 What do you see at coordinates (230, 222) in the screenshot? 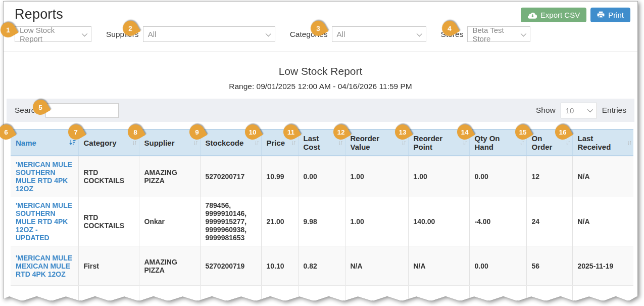
I see `table-cell: 789456, 9999910146, 9999915277, 99999609…` at bounding box center [230, 222].